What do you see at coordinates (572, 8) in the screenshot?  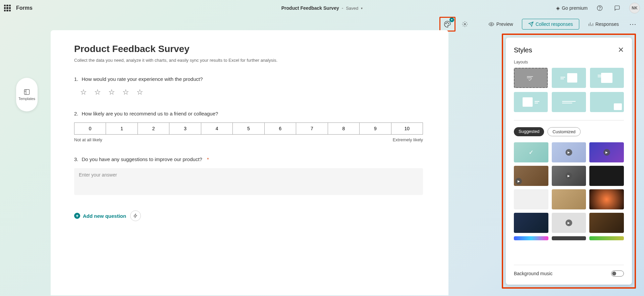 I see `go-premium-button: ◈ Go premium` at bounding box center [572, 8].